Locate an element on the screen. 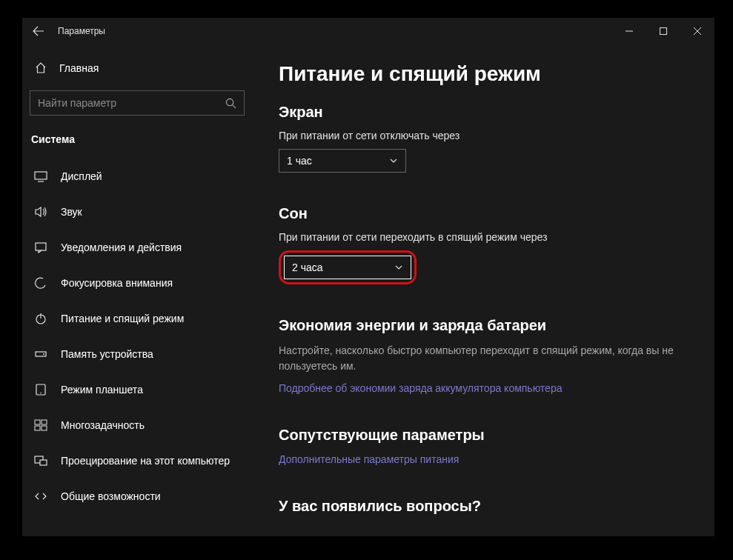 This screenshot has height=560, width=733. screen-off-dropdown: 1 час is located at coordinates (342, 161).